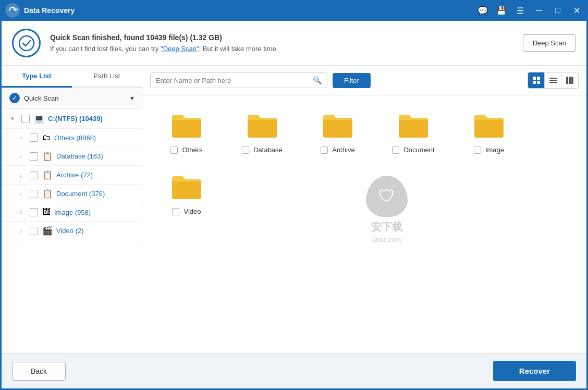  Describe the element at coordinates (72, 98) in the screenshot. I see `quick-scan-row: ✓ Quick Scan ▾` at that location.